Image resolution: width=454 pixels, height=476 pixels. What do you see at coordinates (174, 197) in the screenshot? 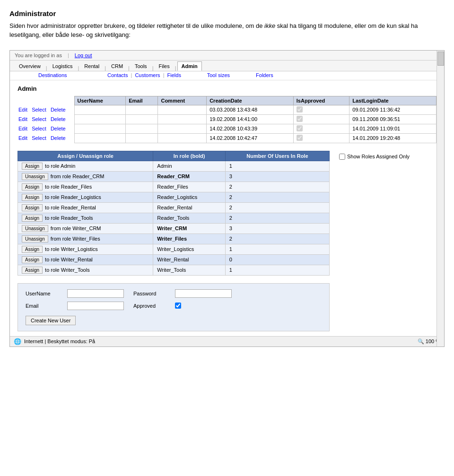
I see `roles-row: Assign to role Reader_Logistics Reader_L…` at bounding box center [174, 197].